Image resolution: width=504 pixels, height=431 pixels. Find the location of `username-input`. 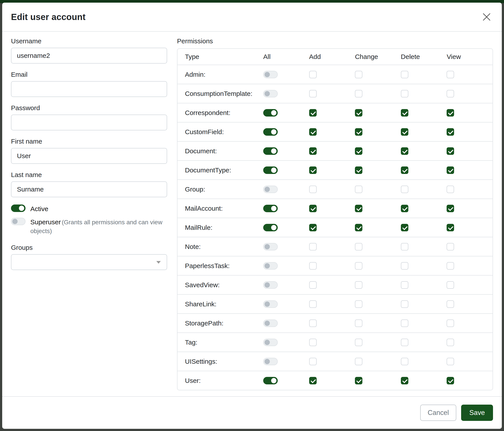

username-input is located at coordinates (89, 55).